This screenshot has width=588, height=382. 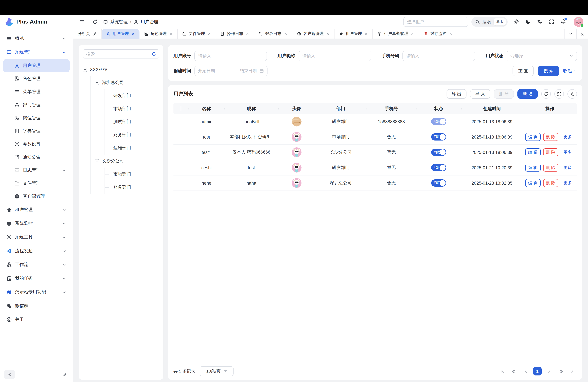 What do you see at coordinates (516, 22) in the screenshot?
I see `settings-button` at bounding box center [516, 22].